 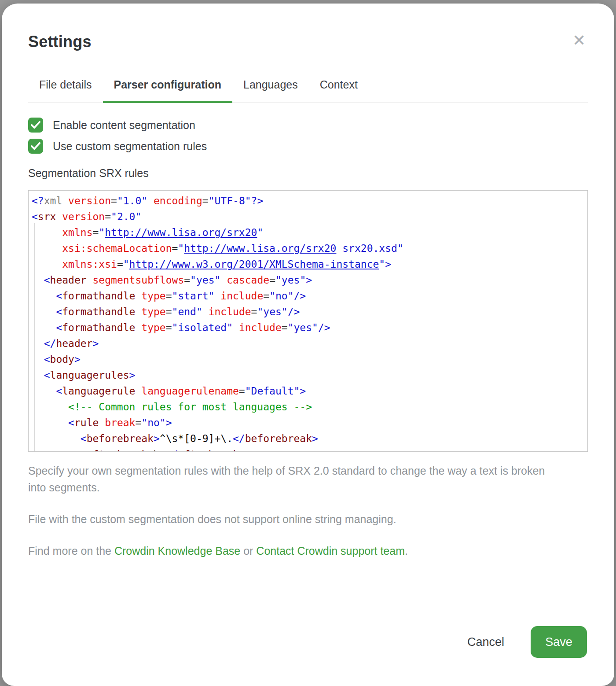 I want to click on tab-bar: File details Parser configuration Langua…, so click(x=308, y=91).